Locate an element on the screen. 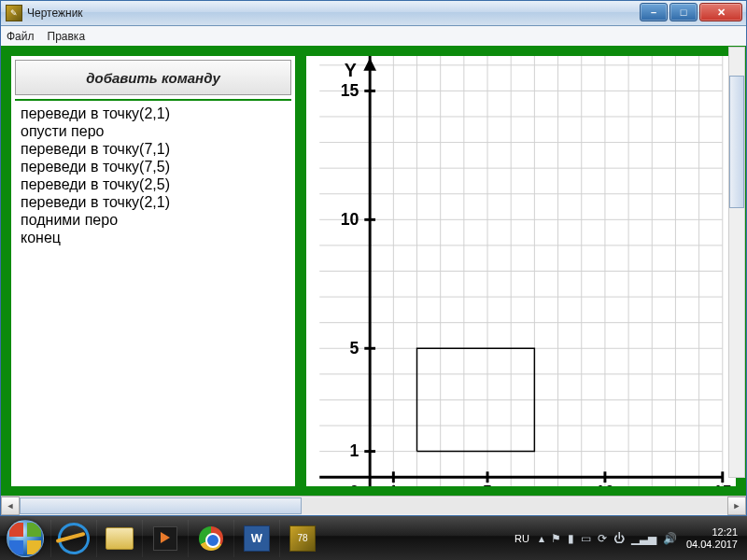  window-title: Чертежник is located at coordinates (55, 13).